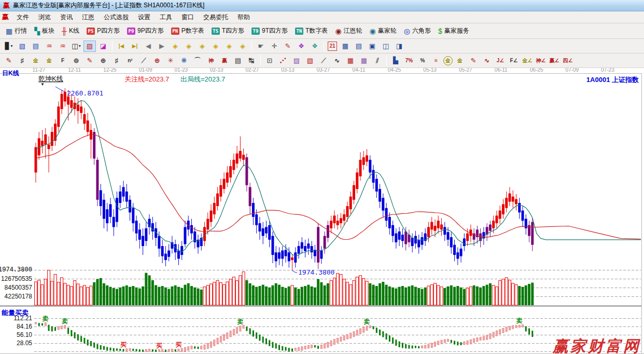 This screenshot has height=354, width=644. What do you see at coordinates (71, 31) in the screenshot?
I see `toolbar-button-K线: ╫K线` at bounding box center [71, 31].